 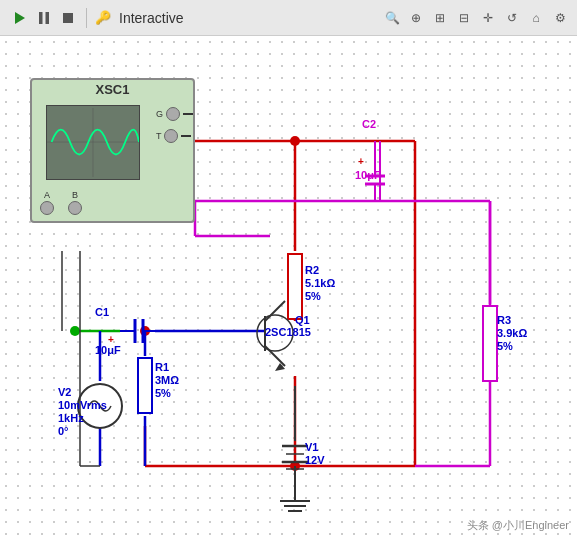 I want to click on watermark: 头条 @小川Engineer, so click(x=518, y=526).